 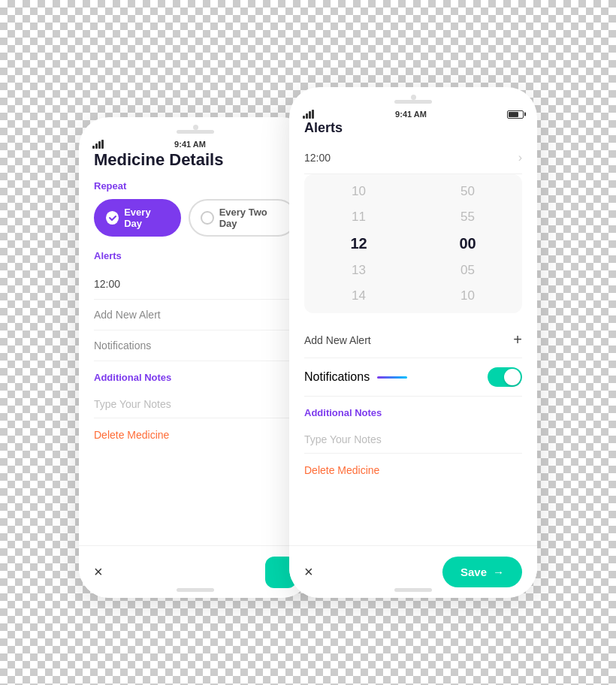 What do you see at coordinates (195, 284) in the screenshot?
I see `alert-time-row-1: 12:00` at bounding box center [195, 284].